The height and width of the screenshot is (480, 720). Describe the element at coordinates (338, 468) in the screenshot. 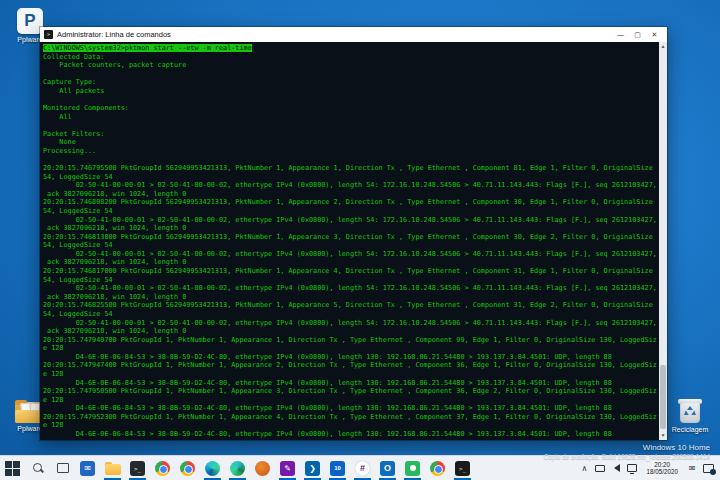

I see `windows10-app-icon: 10` at that location.